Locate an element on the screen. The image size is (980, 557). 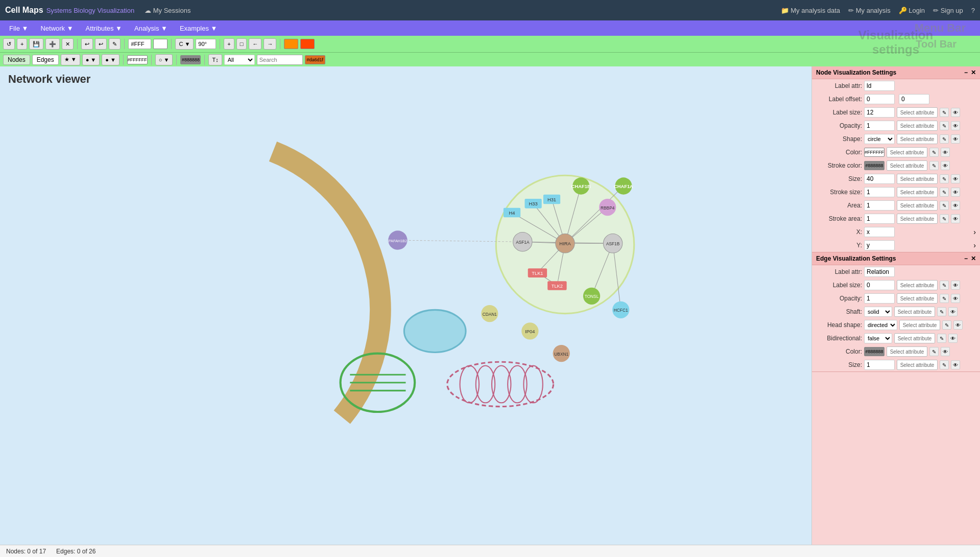
rotate-value is located at coordinates (206, 44).